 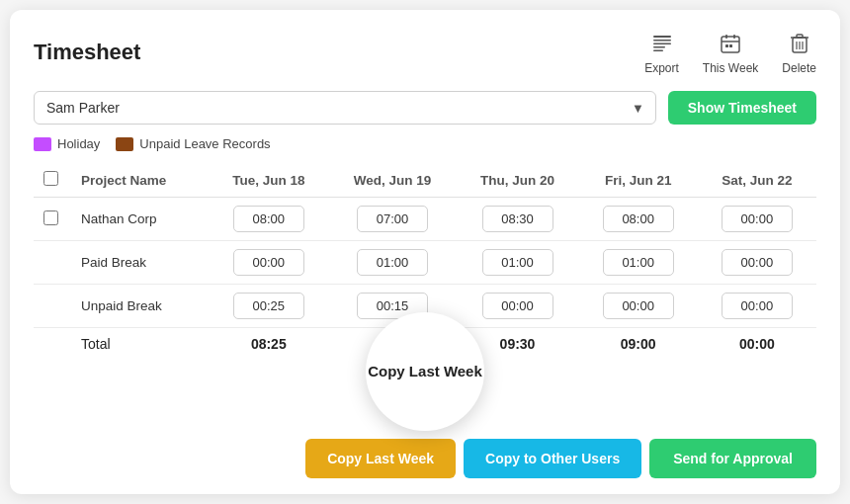 I want to click on send-approval-button: Send for Approval, so click(x=733, y=459).